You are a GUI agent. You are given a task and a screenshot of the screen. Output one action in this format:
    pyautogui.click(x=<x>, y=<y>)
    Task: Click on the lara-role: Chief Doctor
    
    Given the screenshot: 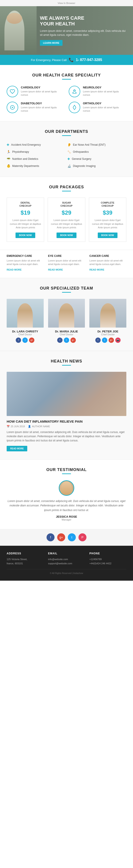 What is the action you would take?
    pyautogui.click(x=25, y=334)
    